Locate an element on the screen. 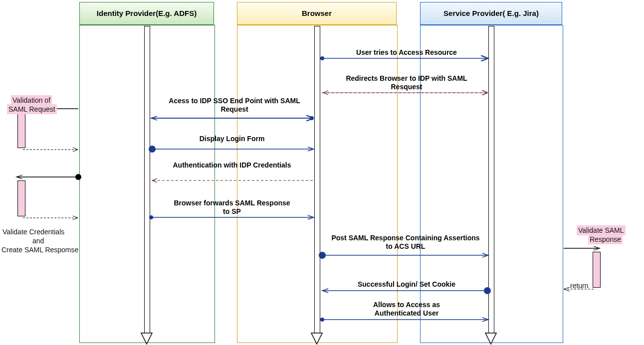 The width and height of the screenshot is (644, 345). activation-n3 is located at coordinates (597, 270).